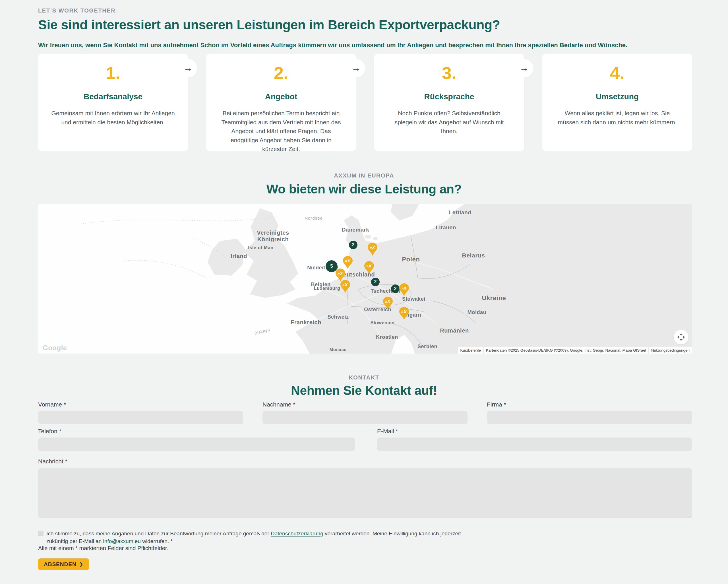 The height and width of the screenshot is (584, 728). What do you see at coordinates (197, 444) in the screenshot?
I see `telefon-field` at bounding box center [197, 444].